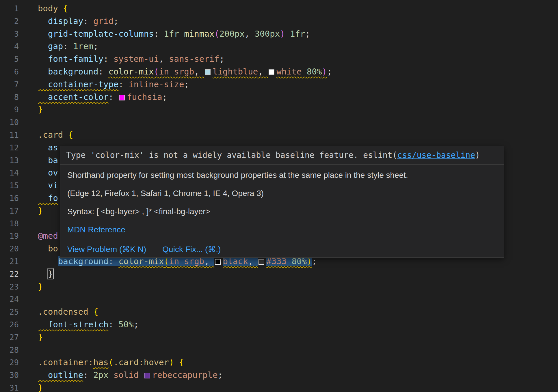 The width and height of the screenshot is (558, 392). What do you see at coordinates (298, 59) in the screenshot?
I see `code-line-content: font-family: system-ui, sans-serif;` at bounding box center [298, 59].